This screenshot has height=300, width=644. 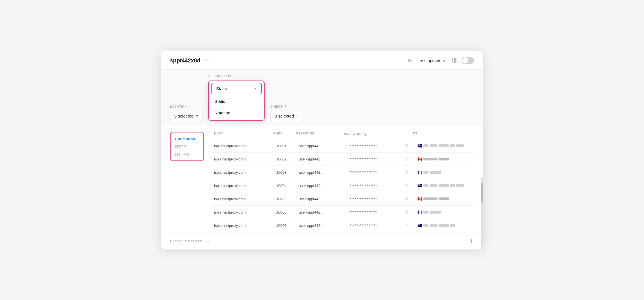 I want to click on less-options-label: Less options, so click(x=429, y=60).